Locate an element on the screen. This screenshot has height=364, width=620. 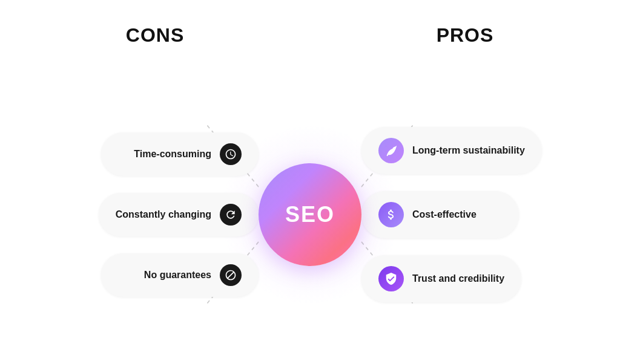
pros-item-cost-effective: Cost-effective is located at coordinates (440, 215).